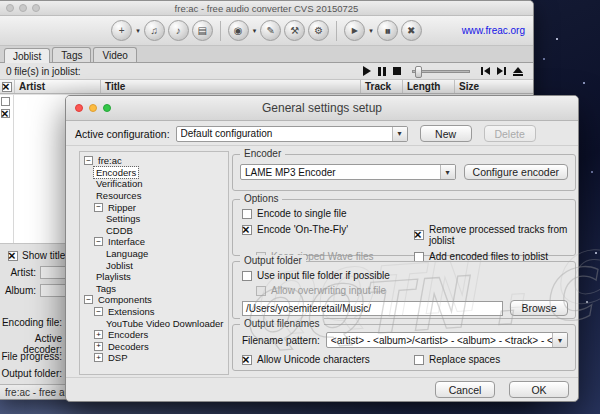 The image size is (600, 414). What do you see at coordinates (271, 30) in the screenshot?
I see `cd-edit-icon: ✎` at bounding box center [271, 30].